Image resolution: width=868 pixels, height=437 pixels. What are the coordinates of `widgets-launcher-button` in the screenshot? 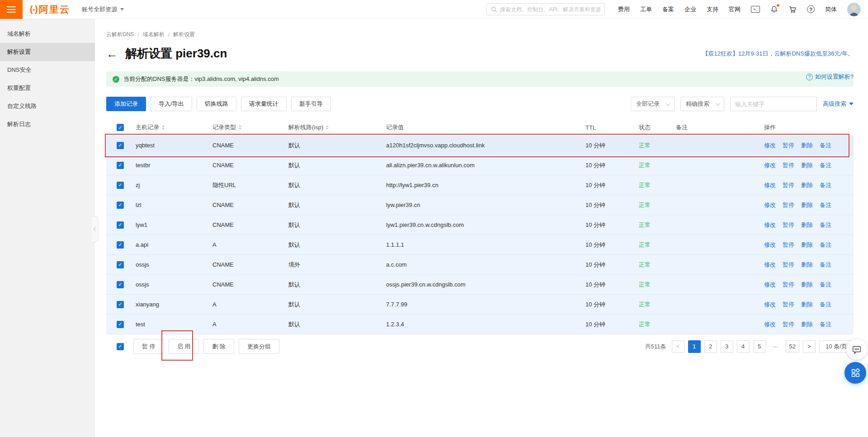 It's located at (855, 373).